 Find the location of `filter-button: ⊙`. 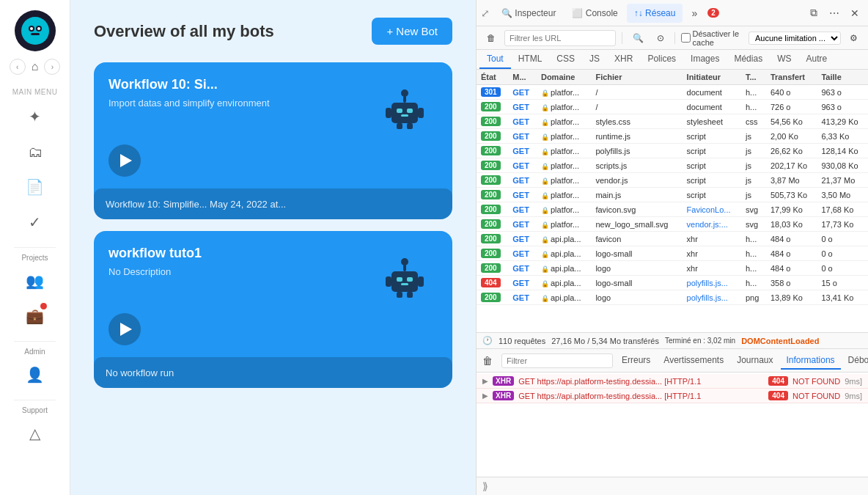

filter-button: ⊙ is located at coordinates (661, 38).